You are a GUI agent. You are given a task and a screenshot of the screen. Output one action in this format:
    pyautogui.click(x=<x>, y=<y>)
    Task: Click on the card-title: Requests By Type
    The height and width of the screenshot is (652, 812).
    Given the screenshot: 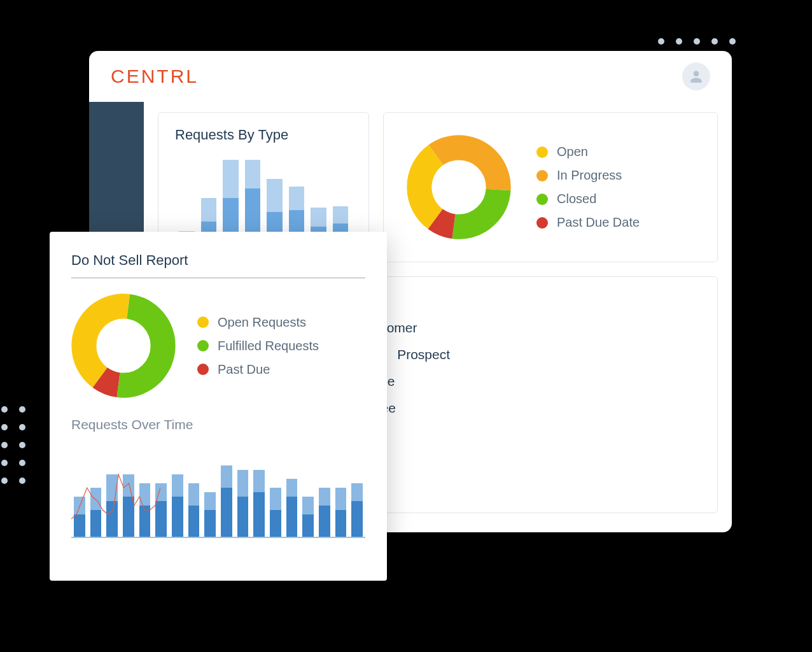 What is the action you would take?
    pyautogui.click(x=263, y=135)
    